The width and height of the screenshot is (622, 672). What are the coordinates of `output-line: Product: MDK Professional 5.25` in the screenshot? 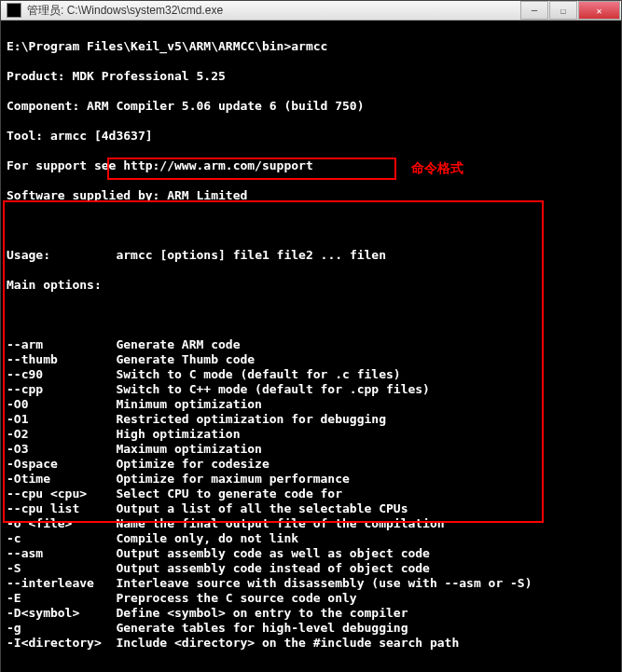 It's located at (311, 76).